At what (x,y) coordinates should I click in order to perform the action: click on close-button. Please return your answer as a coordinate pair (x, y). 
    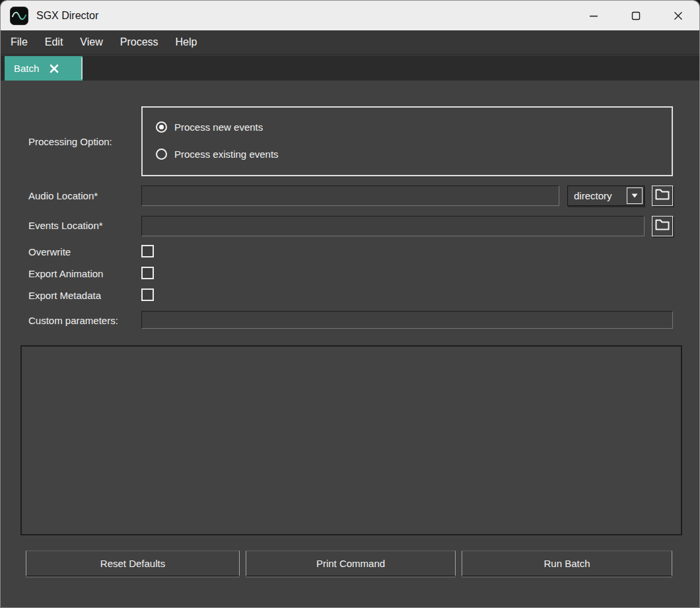
    Looking at the image, I should click on (678, 16).